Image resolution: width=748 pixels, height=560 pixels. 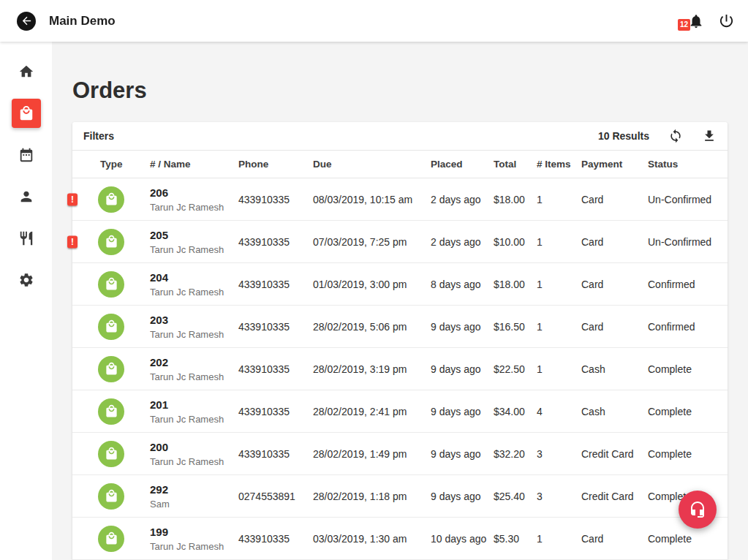 What do you see at coordinates (515, 327) in the screenshot?
I see `cell-total: $16.50` at bounding box center [515, 327].